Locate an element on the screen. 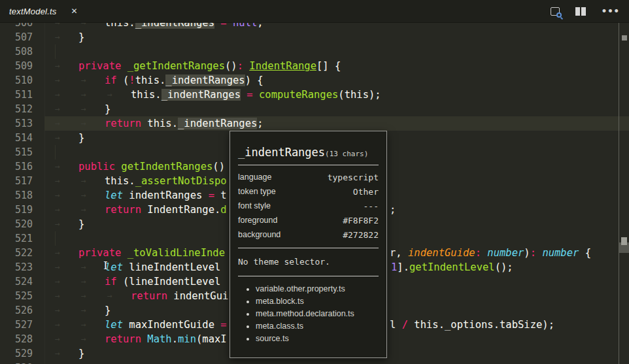 This screenshot has width=629, height=364. line-number: 519 is located at coordinates (16, 210).